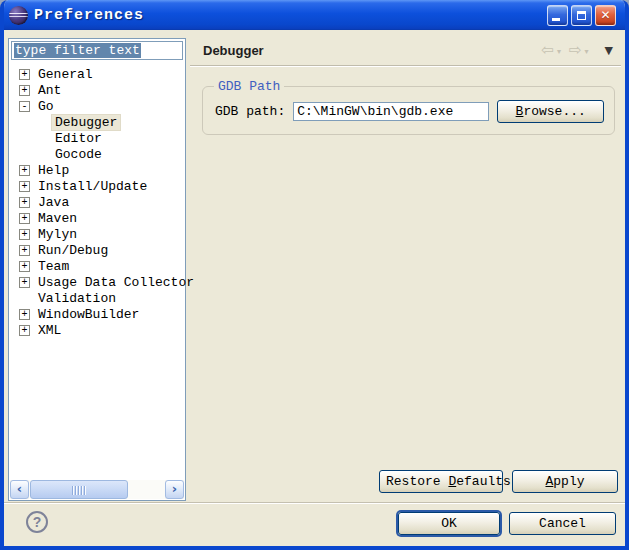 Image resolution: width=629 pixels, height=550 pixels. I want to click on tree-item-usage-data-collector: +Usage Data Collector, so click(97, 282).